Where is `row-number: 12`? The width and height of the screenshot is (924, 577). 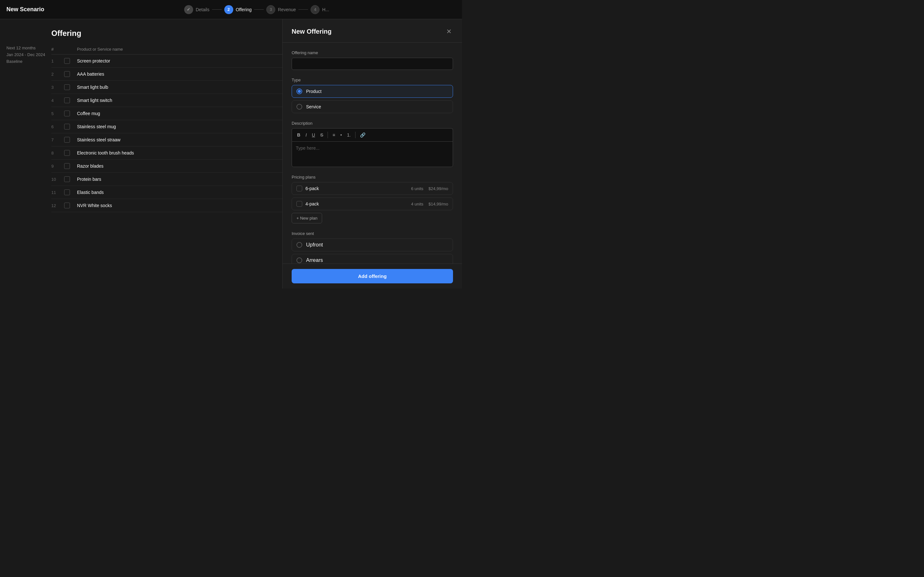
row-number: 12 is located at coordinates (58, 206).